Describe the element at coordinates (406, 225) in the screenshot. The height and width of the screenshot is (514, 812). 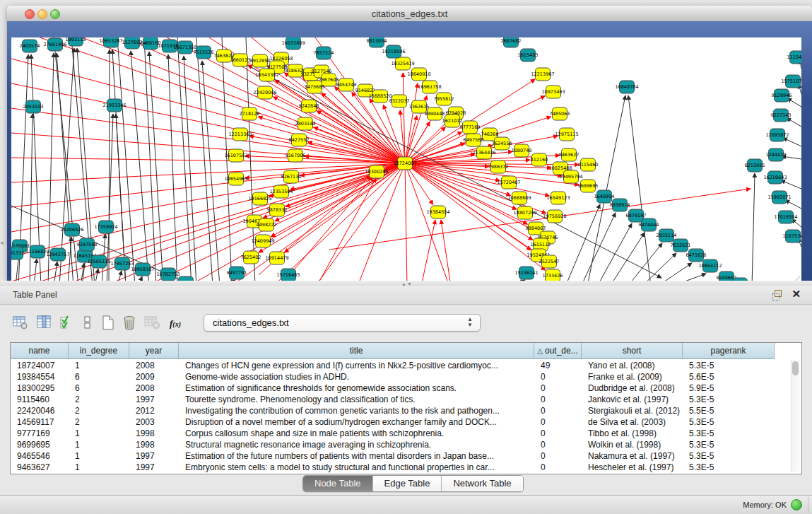
I see `citation-edge-red` at that location.